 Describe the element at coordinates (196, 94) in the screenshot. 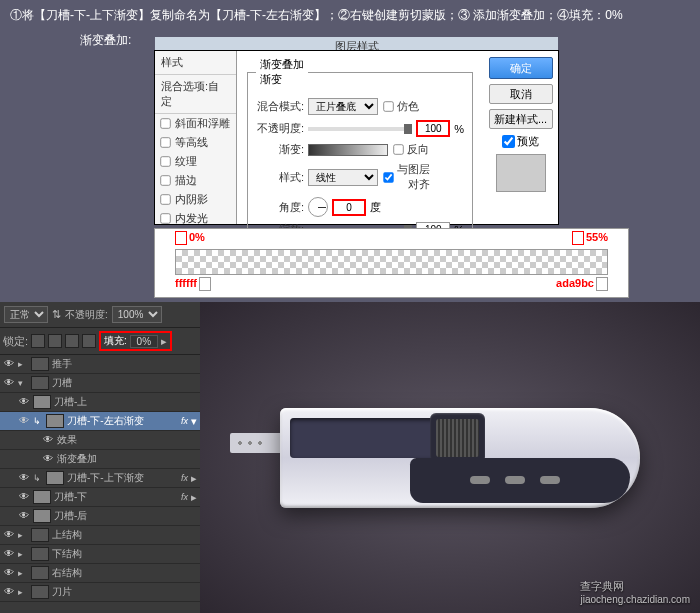

I see `blend-options: 混合选项:自定` at that location.